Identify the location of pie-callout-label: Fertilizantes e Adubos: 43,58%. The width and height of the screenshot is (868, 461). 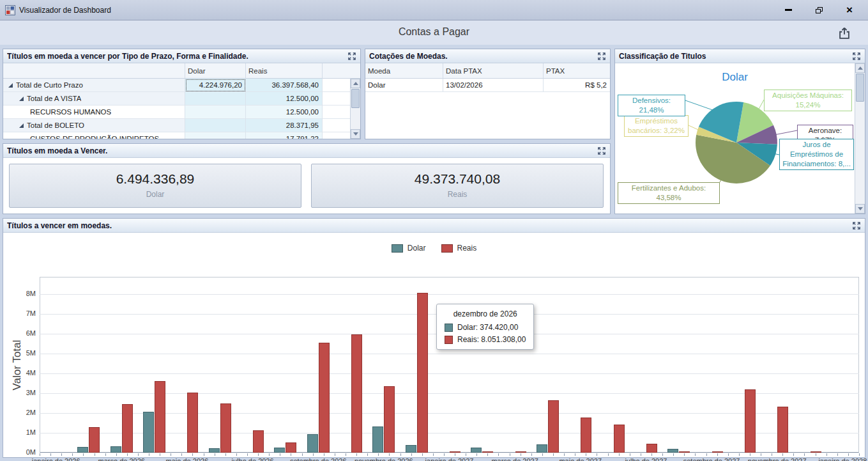
(669, 193).